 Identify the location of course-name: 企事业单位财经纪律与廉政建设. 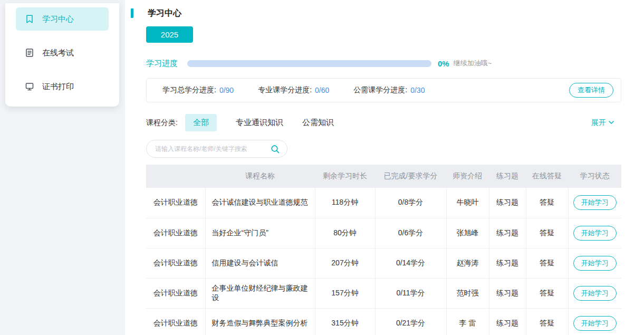
(260, 293).